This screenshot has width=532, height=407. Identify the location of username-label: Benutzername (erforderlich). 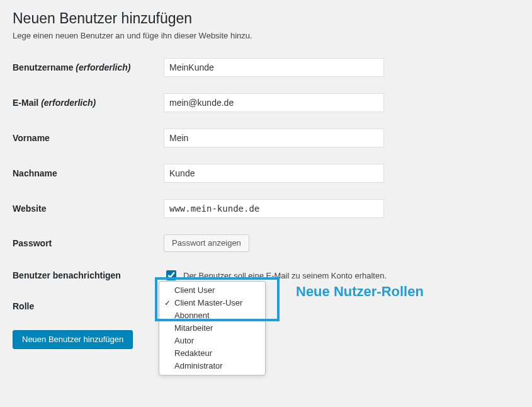
(88, 67).